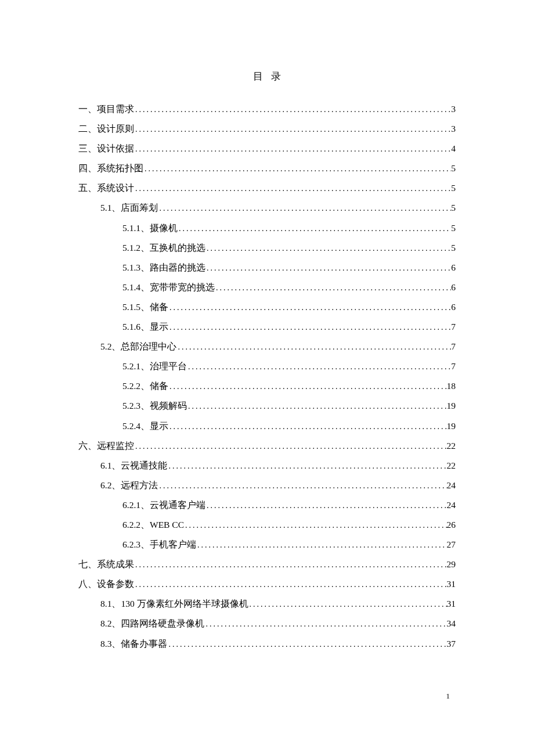 Image resolution: width=534 pixels, height=756 pixels. I want to click on toc-label: 6.2.1、云视通客户端, so click(164, 505).